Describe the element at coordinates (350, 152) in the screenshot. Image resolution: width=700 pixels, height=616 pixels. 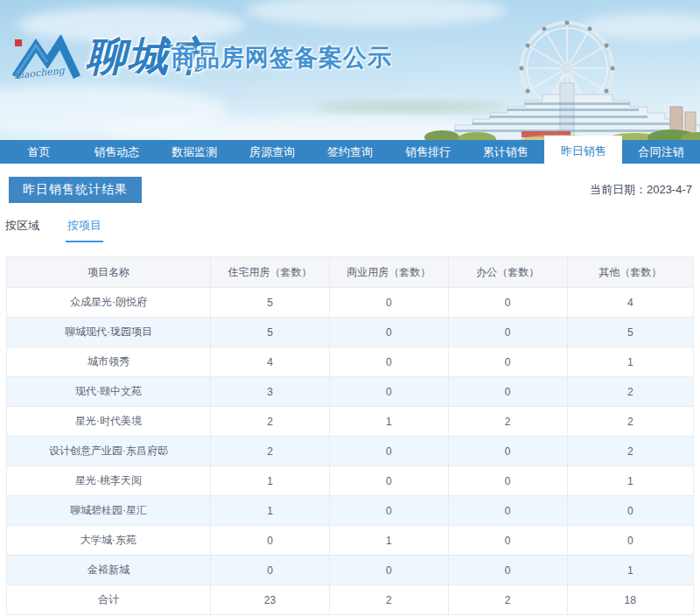
I see `nav-bar: 首页销售动态数据监测房源查询签约查询销售排行累计销售昨日销售合同注销` at that location.